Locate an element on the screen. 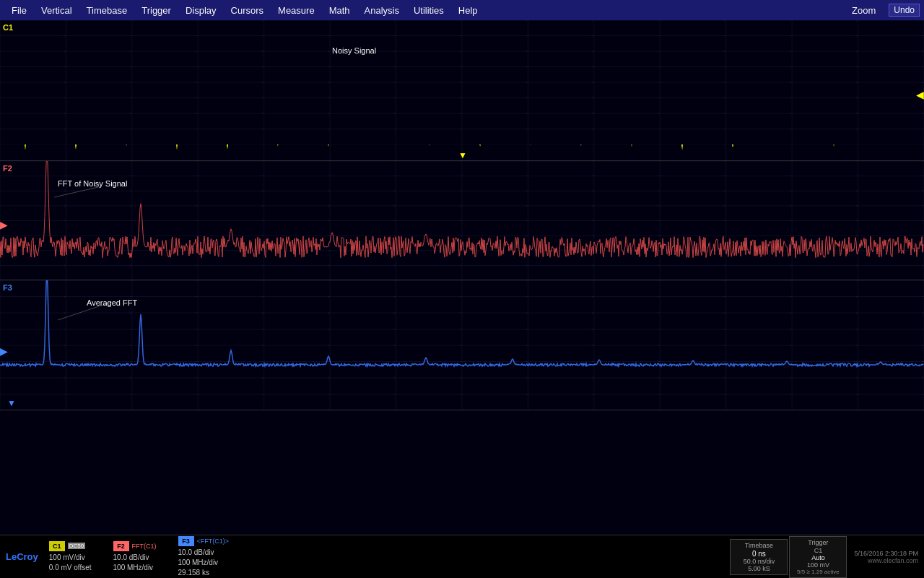  f3-signal-label: Averaged FFT is located at coordinates (112, 303).